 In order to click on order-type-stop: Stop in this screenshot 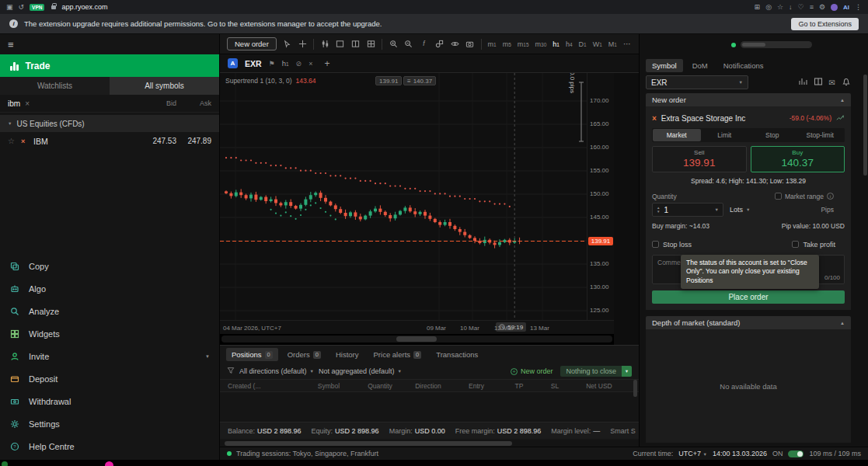, I will do `click(772, 135)`.